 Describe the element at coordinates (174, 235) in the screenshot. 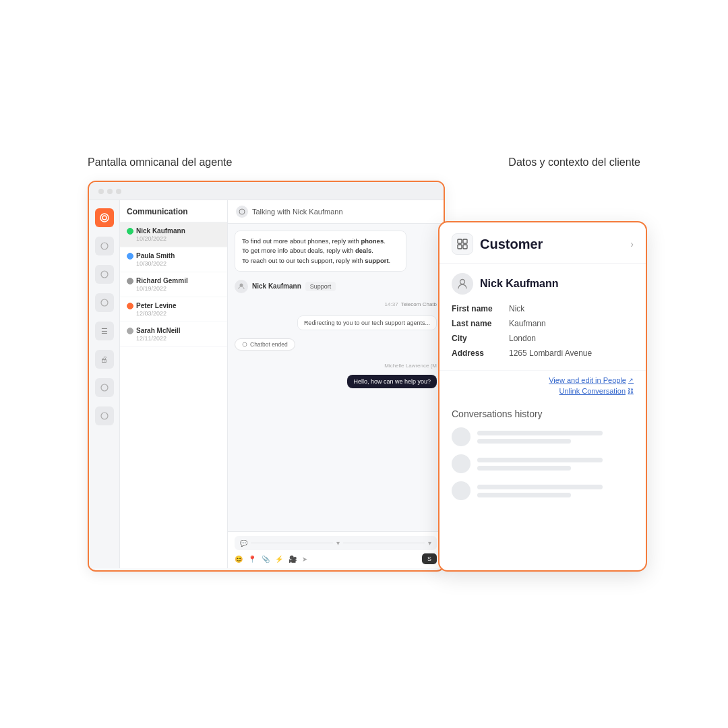

I see `conv-item-0: Nick Kaufmann 10/20/2022` at that location.